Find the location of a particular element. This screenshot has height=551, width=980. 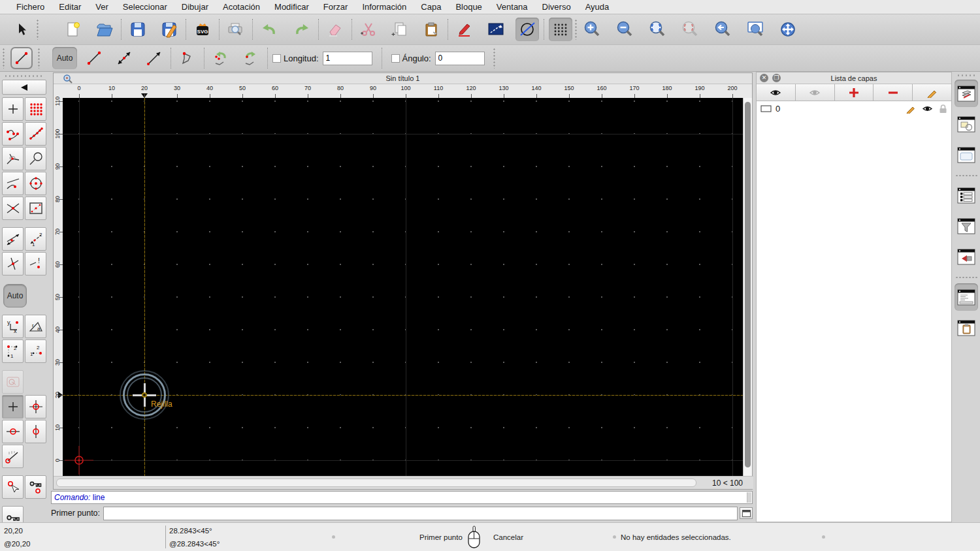

menu-item-información: Información is located at coordinates (384, 7).